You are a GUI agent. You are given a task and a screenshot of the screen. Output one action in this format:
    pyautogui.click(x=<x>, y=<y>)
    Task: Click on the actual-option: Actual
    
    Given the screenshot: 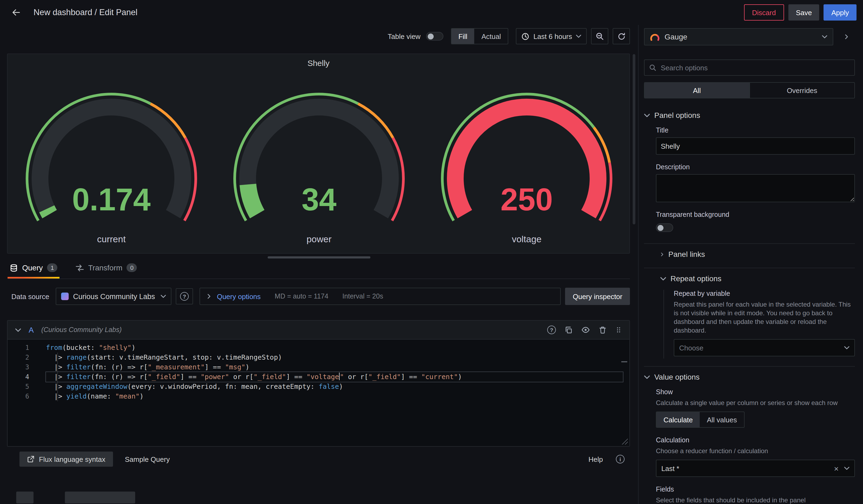 What is the action you would take?
    pyautogui.click(x=491, y=36)
    